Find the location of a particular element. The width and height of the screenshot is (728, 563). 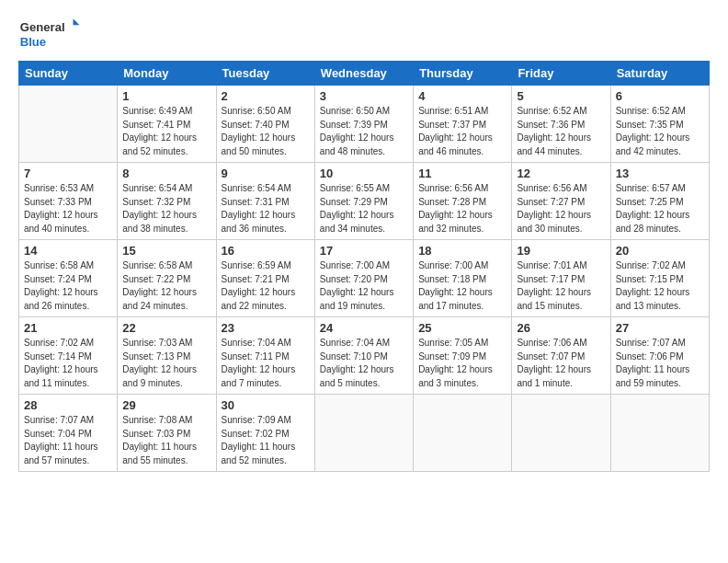

day-cell: 27Sunrise: 7:07 AMSunset: 7:06 PMDayligh… is located at coordinates (660, 356).